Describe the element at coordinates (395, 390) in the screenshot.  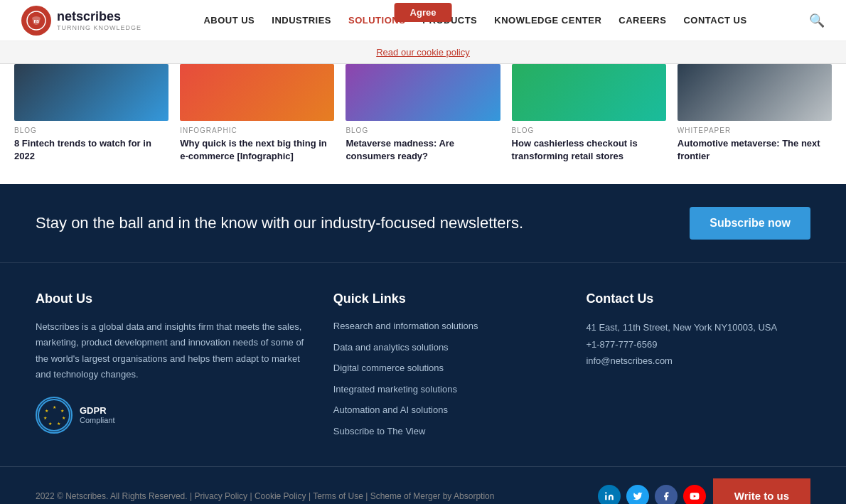
I see `footer-link-3: Integrated marketing solutions` at that location.